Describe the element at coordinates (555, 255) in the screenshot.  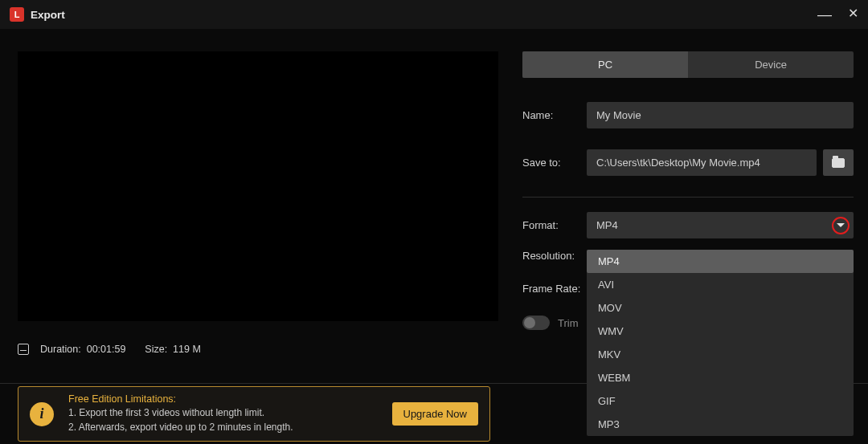
I see `resolution-label: Resolution:` at that location.